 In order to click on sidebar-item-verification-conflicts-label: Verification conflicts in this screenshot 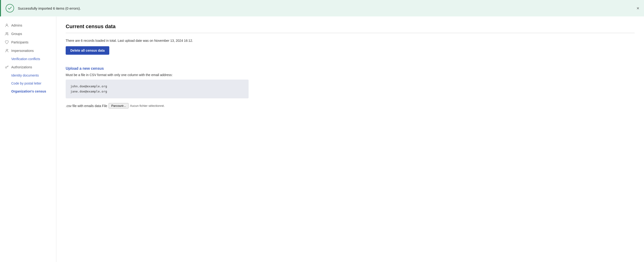, I will do `click(26, 59)`.